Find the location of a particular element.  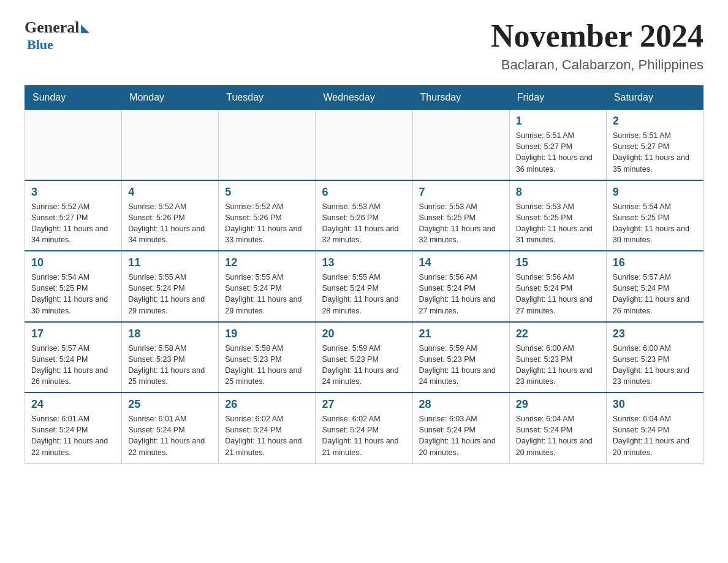

day-number: 25 is located at coordinates (170, 405).